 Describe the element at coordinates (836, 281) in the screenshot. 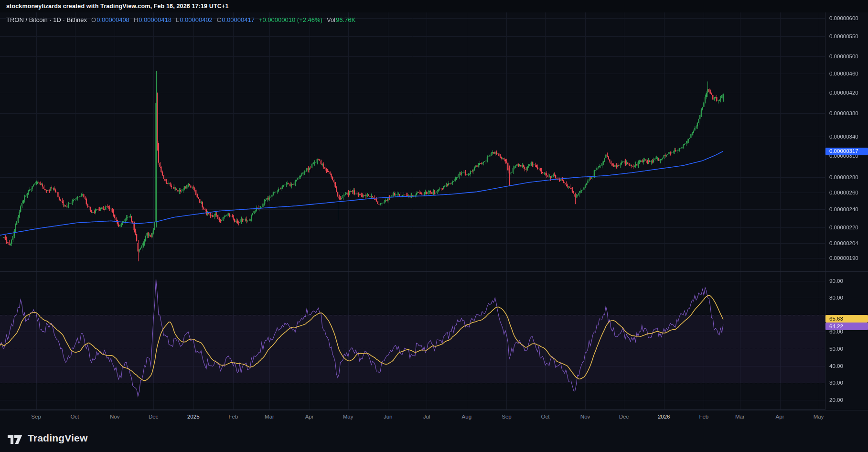

I see `rsi-tick: 90.00` at that location.